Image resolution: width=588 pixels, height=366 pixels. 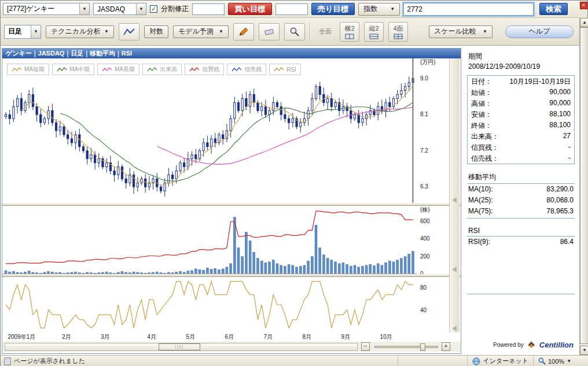 What do you see at coordinates (583, 6) in the screenshot?
I see `close-icon: ×` at bounding box center [583, 6].